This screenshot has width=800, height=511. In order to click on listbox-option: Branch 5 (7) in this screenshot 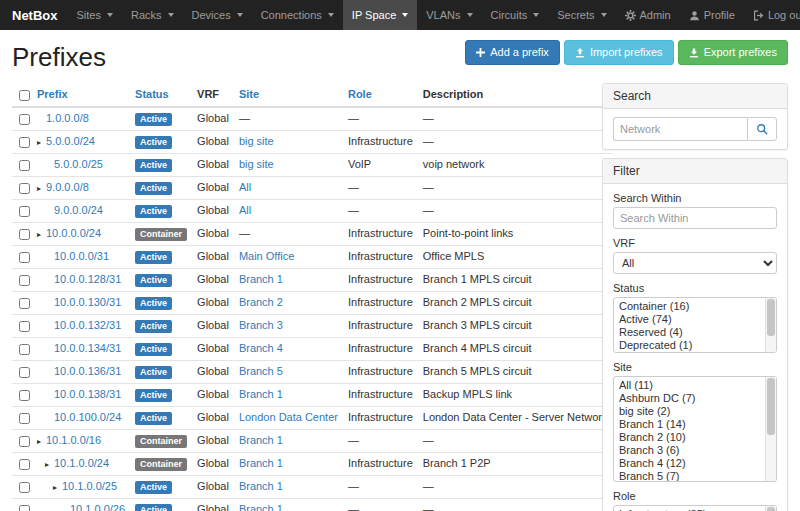, I will do `click(688, 476)`.